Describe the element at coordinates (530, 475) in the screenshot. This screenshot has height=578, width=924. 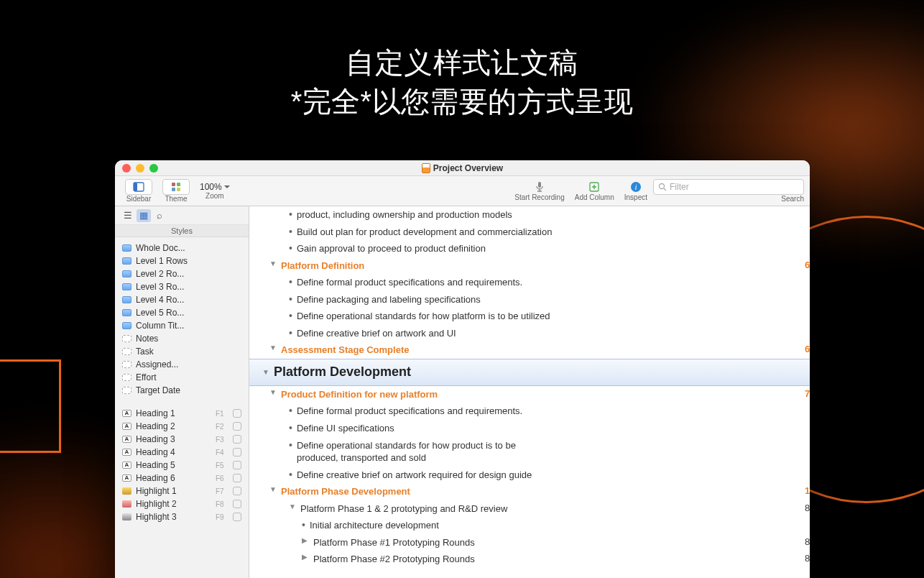
I see `outline-item: • Define creative brief on artwork requi…` at that location.